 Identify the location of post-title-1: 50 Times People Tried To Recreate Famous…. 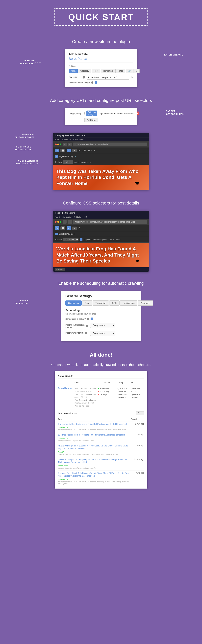
(94, 435).